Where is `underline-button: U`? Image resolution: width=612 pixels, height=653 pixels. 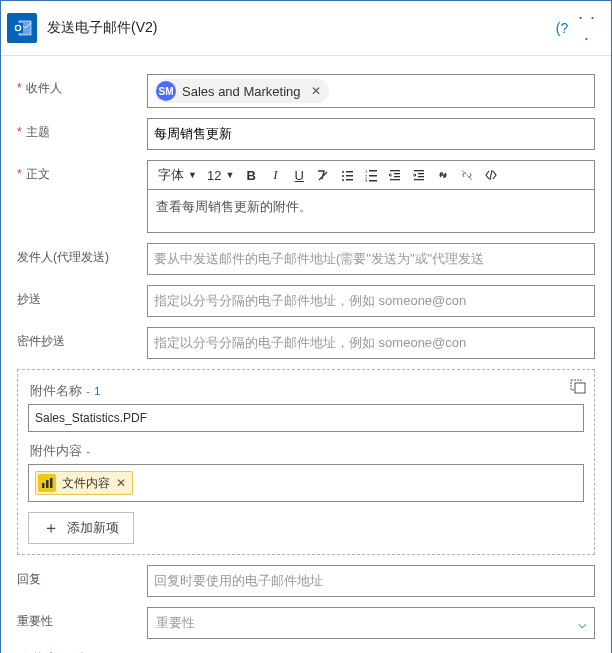 underline-button: U is located at coordinates (299, 175).